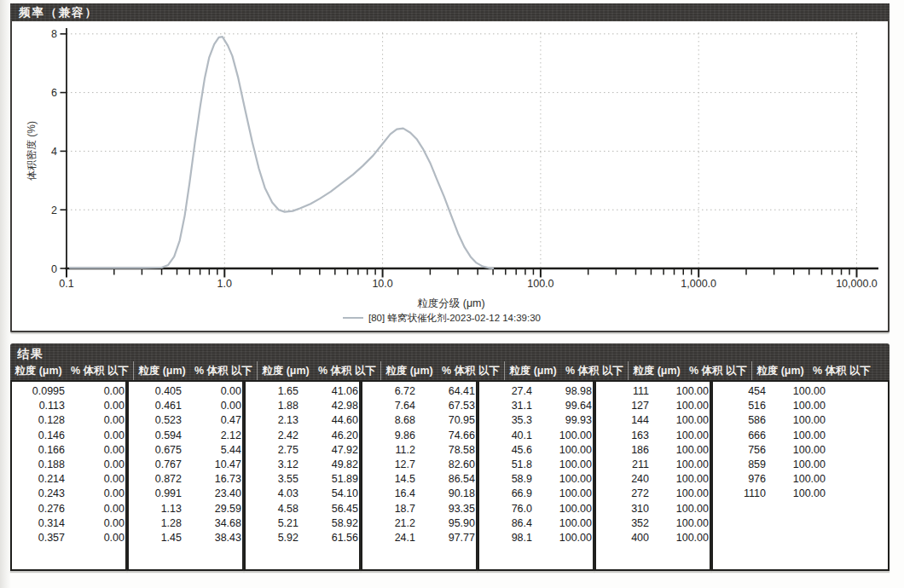 The width and height of the screenshot is (904, 588). I want to click on table-cell-size: 127, so click(623, 406).